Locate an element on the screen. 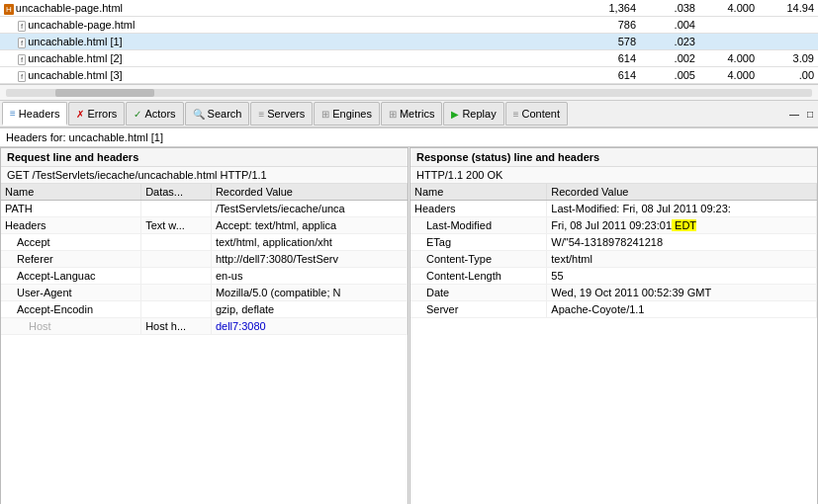  right-col-header: Recorded Value is located at coordinates (682, 192).